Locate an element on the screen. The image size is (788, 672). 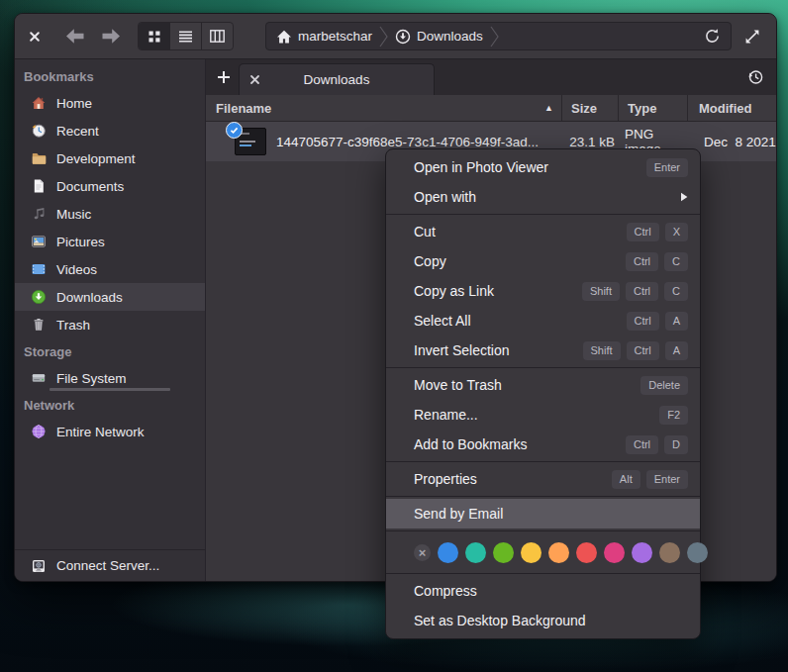
grid-view-button is located at coordinates (154, 36).